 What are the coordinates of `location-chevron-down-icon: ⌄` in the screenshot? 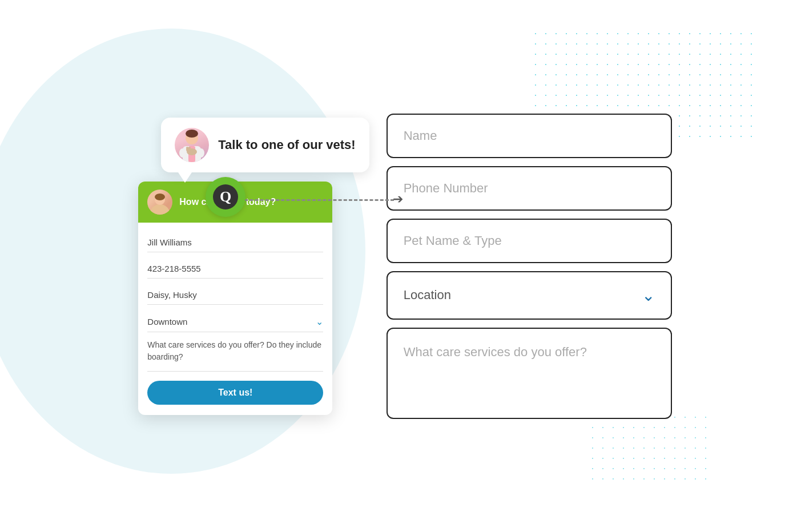 It's located at (649, 296).